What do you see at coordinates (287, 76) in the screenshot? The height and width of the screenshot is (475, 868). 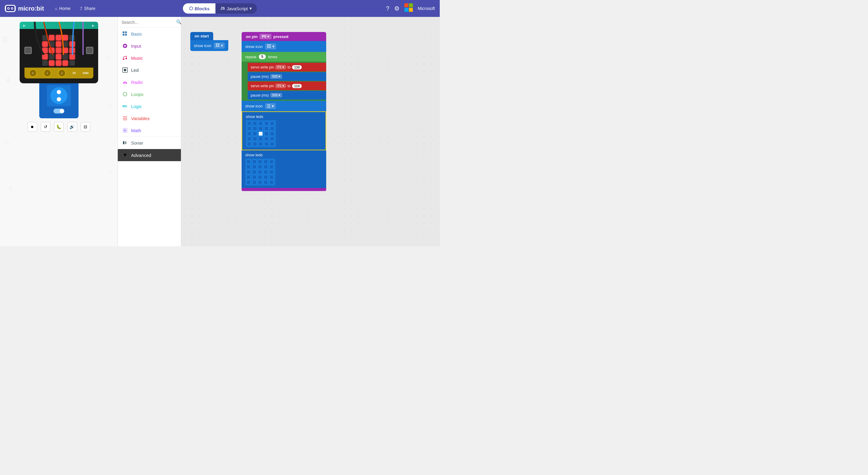 I see `pause-block-1: pause (ms) 500 ▾` at bounding box center [287, 76].